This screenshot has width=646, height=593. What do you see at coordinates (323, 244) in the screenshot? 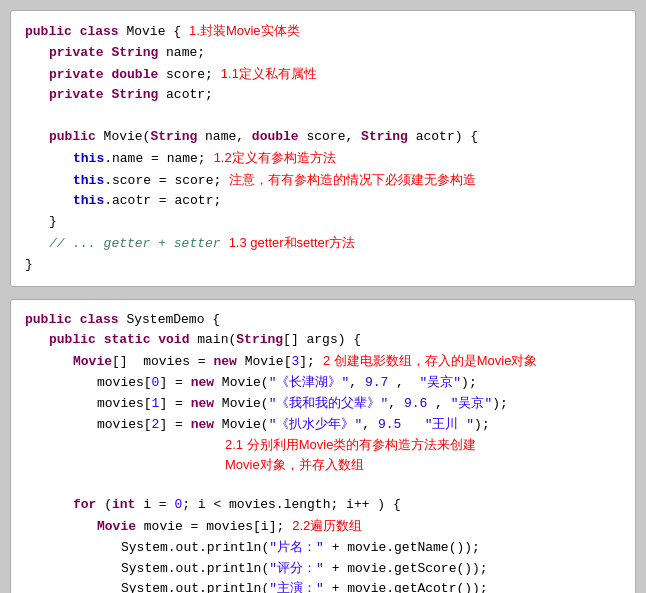
I see `code-line: // ... getter + setter 1.3 getter和setter…` at bounding box center [323, 244].